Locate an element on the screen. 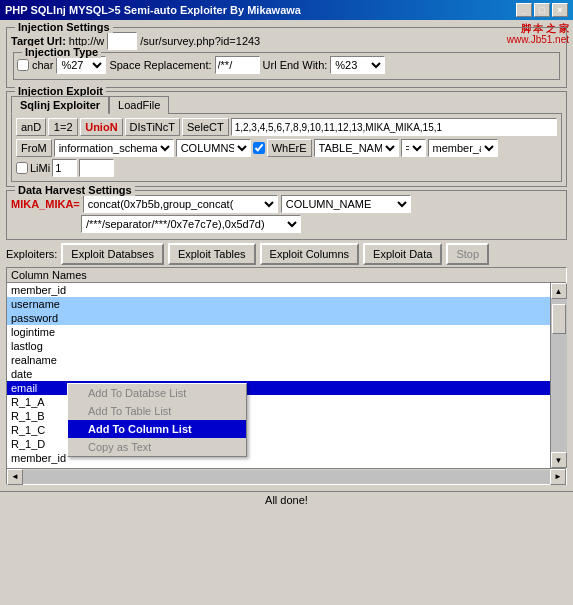 The width and height of the screenshot is (573, 605). separator-select: /***/separator/***/0x7e7c7e),0x5d7d) is located at coordinates (191, 224).